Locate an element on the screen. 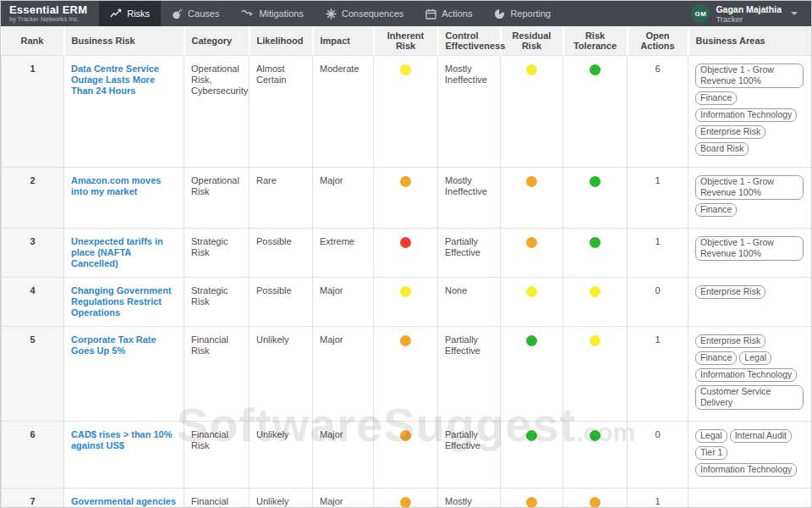 This screenshot has height=508, width=812. business-area-tag: Customer Service Delivery is located at coordinates (749, 398).